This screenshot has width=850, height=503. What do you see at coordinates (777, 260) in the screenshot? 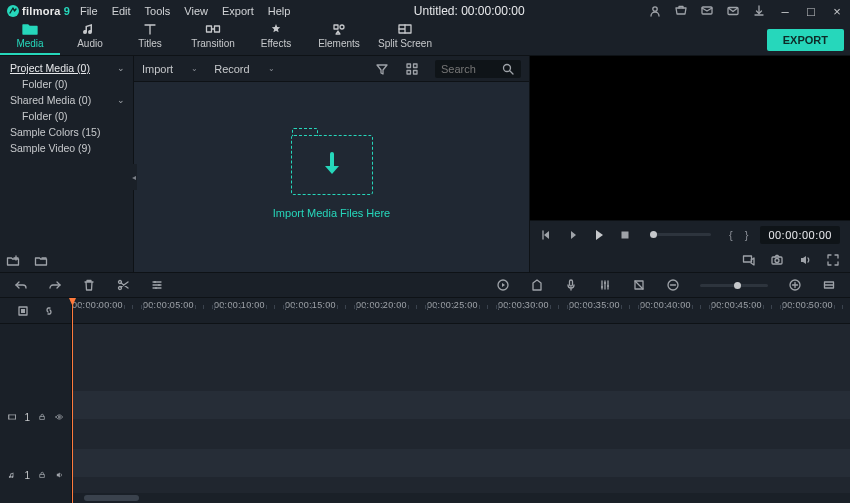
I see `snapshot-icon` at bounding box center [777, 260].